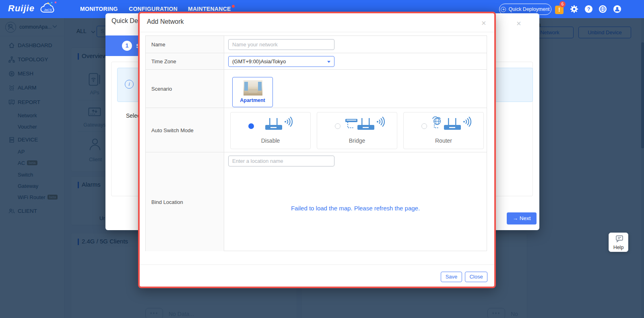 This screenshot has height=318, width=644. I want to click on network-name-input, so click(281, 44).